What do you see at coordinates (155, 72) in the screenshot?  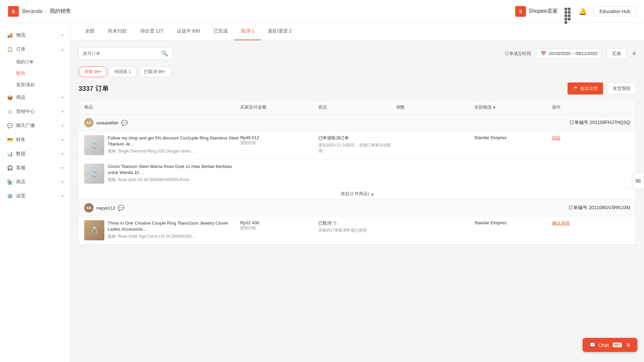 I see `sub-tab-cancelled: 已取消 99+` at bounding box center [155, 72].